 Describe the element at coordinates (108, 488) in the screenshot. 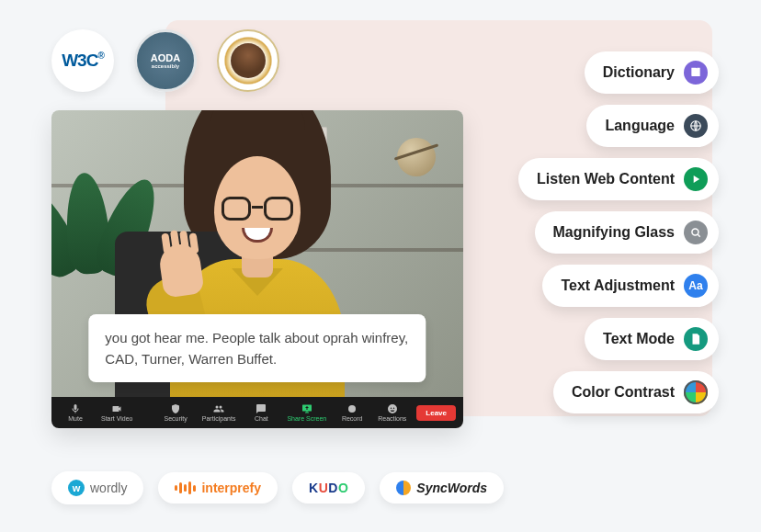

I see `wordly-text: wordly` at that location.